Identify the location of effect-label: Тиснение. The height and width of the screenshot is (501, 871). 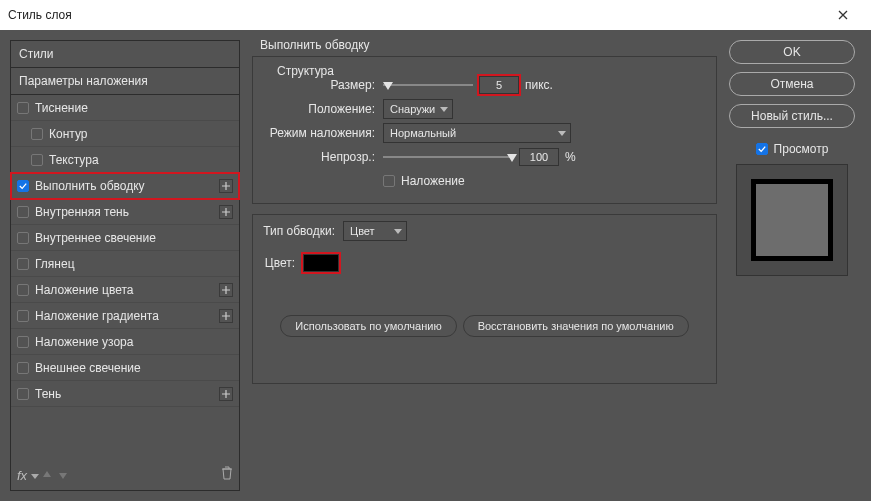
(62, 108).